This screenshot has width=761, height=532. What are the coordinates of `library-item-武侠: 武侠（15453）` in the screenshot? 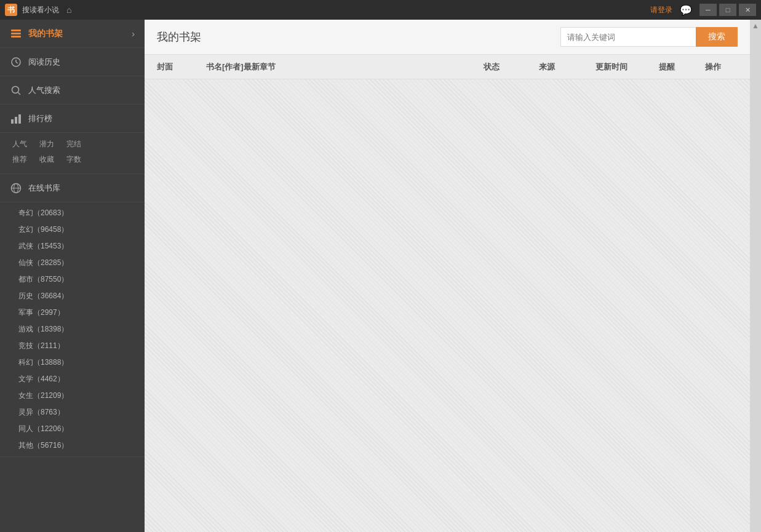 It's located at (73, 246).